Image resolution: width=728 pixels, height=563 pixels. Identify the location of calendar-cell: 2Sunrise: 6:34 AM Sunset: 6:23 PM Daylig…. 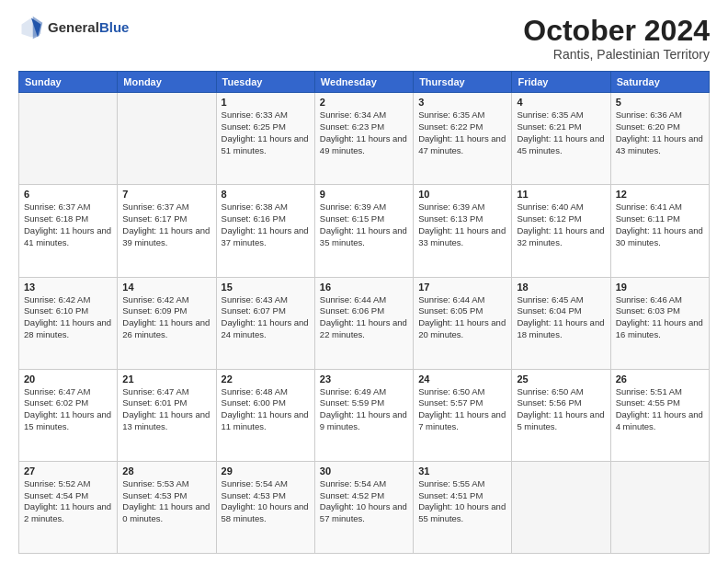
(364, 139).